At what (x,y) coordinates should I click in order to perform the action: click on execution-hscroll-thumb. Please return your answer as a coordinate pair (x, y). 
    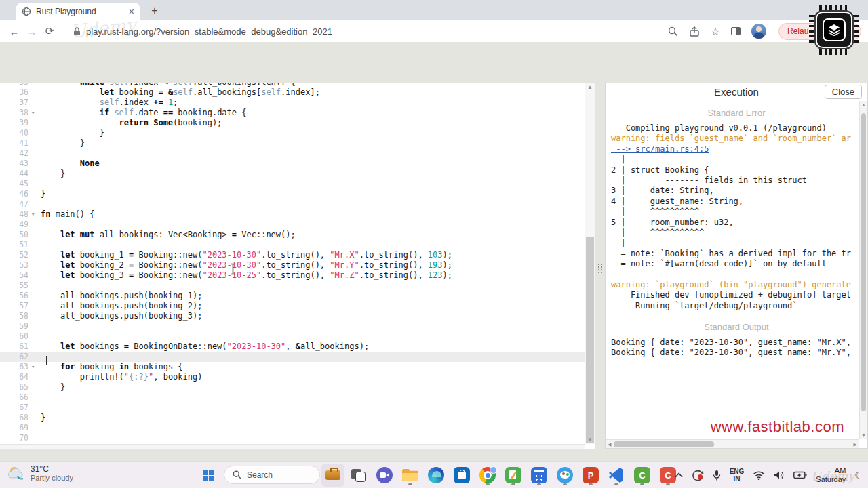
    Looking at the image, I should click on (664, 445).